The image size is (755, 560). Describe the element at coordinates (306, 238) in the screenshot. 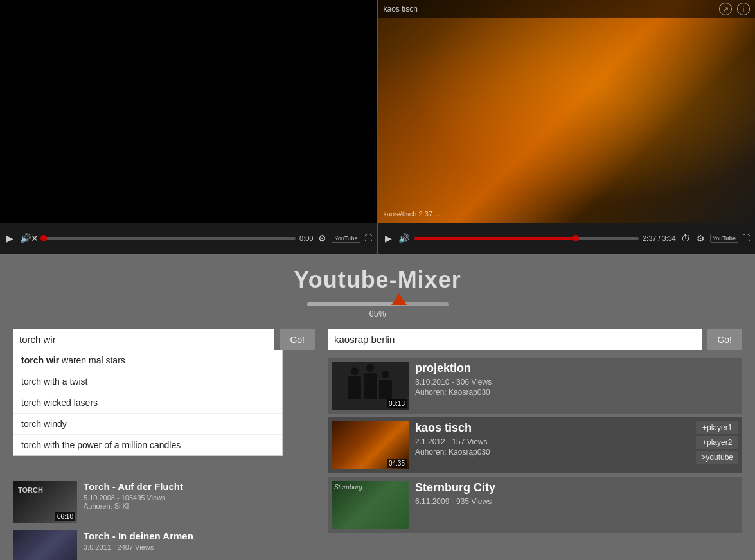

I see `left-time-display: 0:00` at that location.